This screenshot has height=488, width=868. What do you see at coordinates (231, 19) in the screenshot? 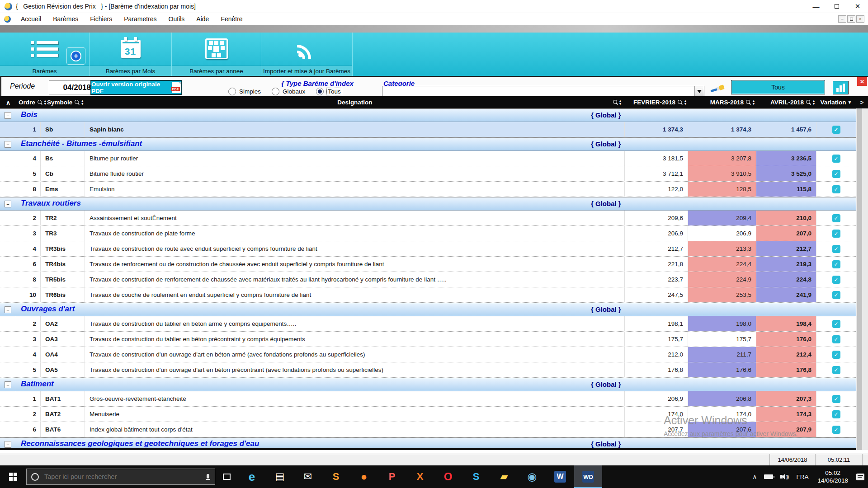
I see `menu-item-fen-tre: Fenêtre` at bounding box center [231, 19].